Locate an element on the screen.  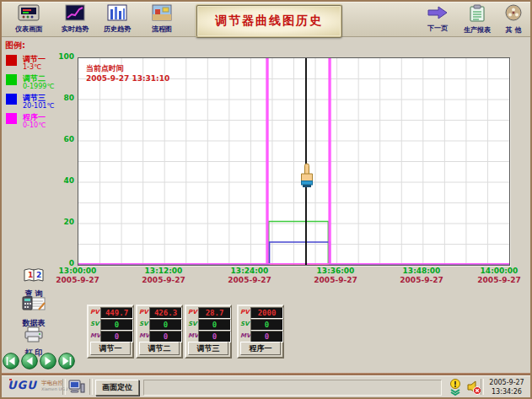
toolbar-button-label: 其 他 is located at coordinates (514, 30).